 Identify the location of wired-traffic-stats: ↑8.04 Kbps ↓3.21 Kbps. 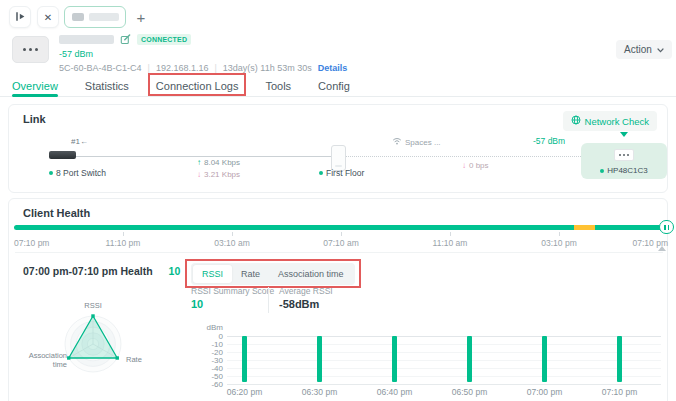
(218, 170).